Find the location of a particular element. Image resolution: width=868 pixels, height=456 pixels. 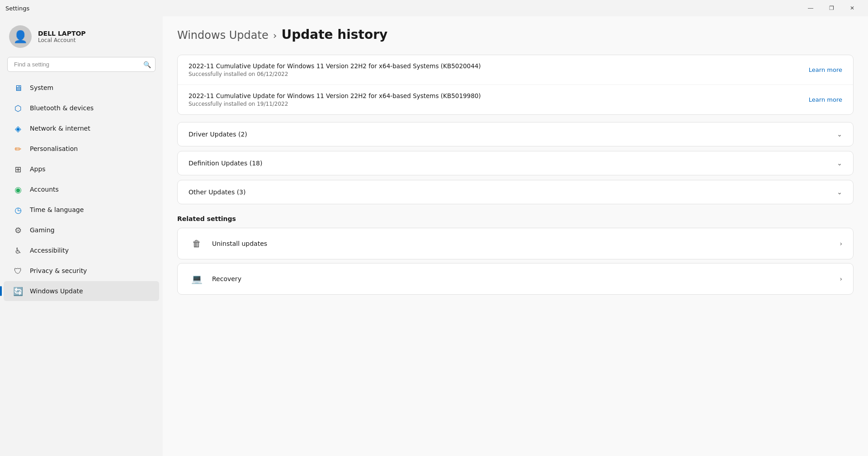

sidebar-label-privacy: Privacy & security is located at coordinates (58, 271).